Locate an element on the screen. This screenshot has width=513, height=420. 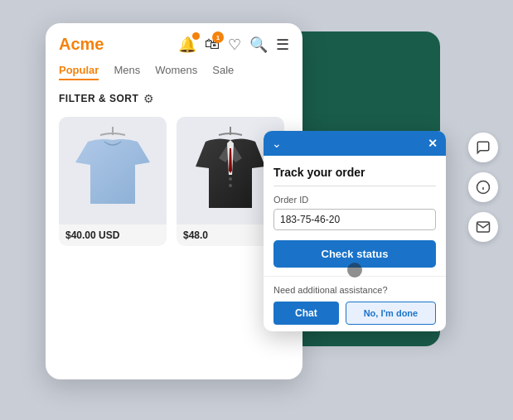
right-mail-icon is located at coordinates (483, 227).